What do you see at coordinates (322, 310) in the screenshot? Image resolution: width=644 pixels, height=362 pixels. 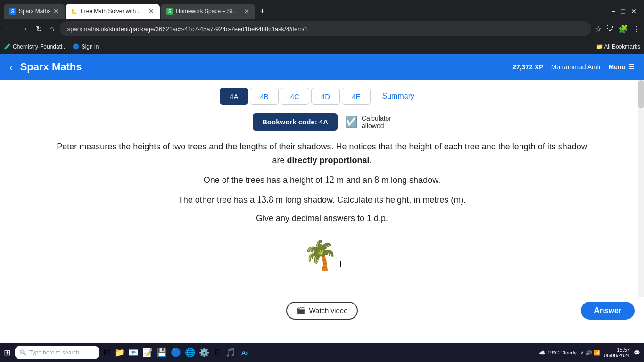 I see `bottom-bar: 🎬 Watch video Answer` at bounding box center [322, 310].